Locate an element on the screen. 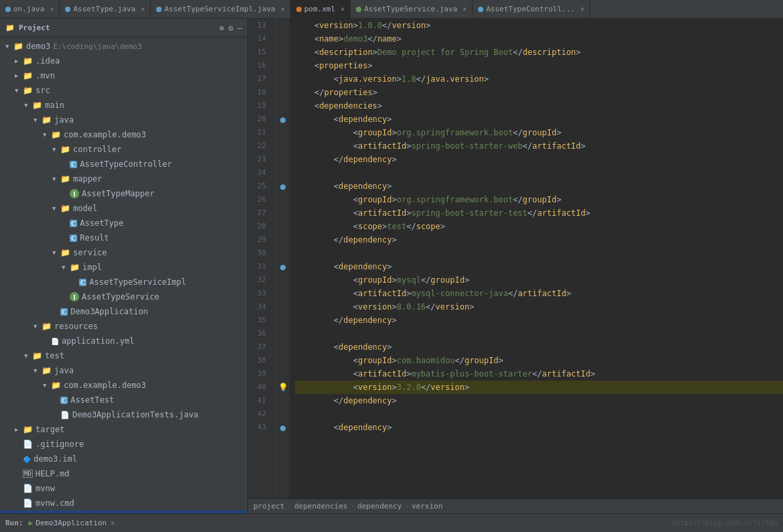  tab-on-java: on.java × is located at coordinates (29, 9).